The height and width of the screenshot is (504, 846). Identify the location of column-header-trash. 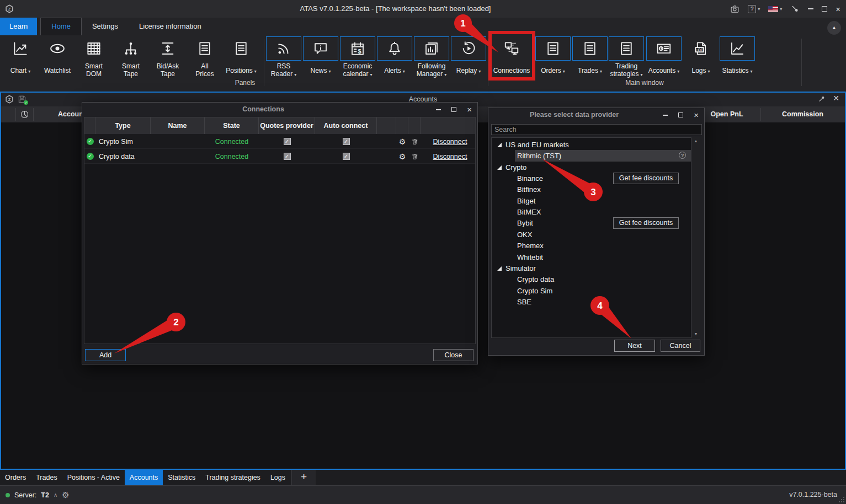
(414, 126).